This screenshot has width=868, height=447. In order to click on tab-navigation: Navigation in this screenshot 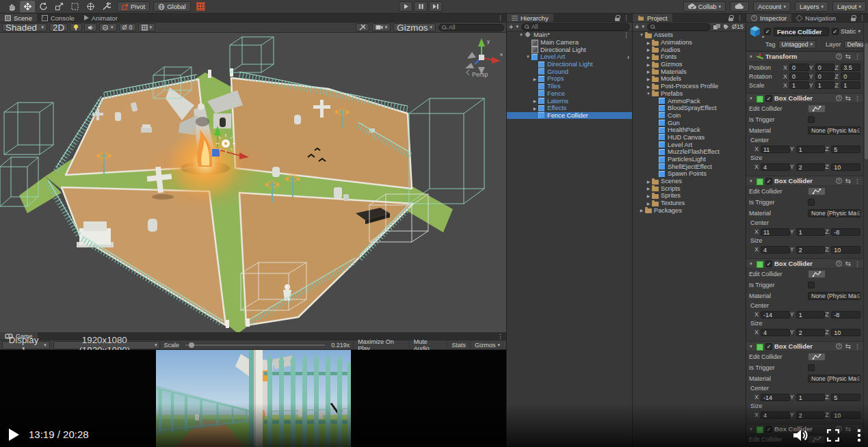, I will do `click(816, 18)`.